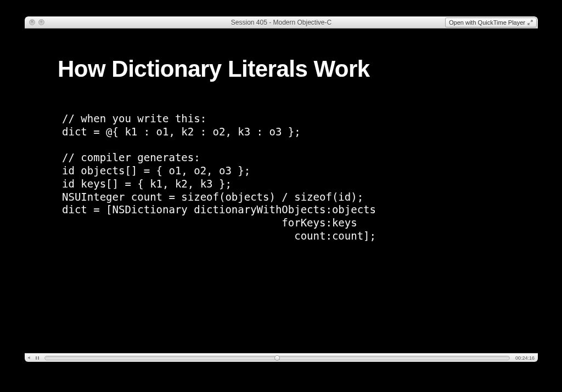 The height and width of the screenshot is (392, 562). I want to click on play-pause-button, so click(37, 358).